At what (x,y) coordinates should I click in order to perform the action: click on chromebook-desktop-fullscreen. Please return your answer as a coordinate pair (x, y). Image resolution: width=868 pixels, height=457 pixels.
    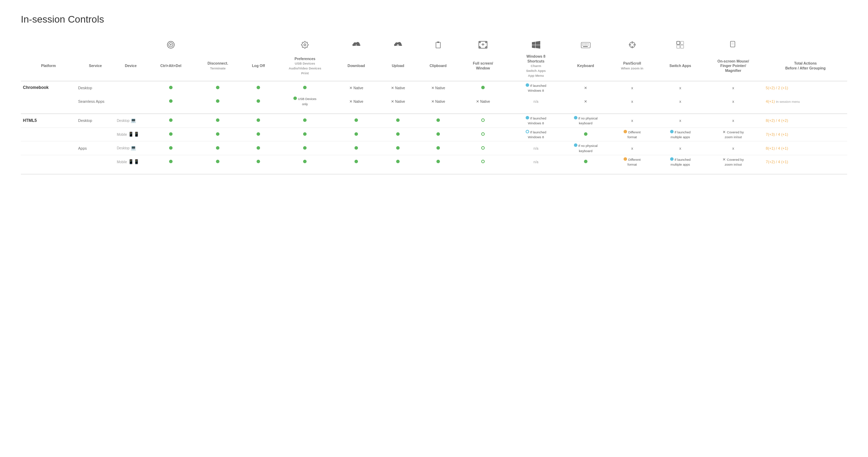
    Looking at the image, I should click on (483, 88).